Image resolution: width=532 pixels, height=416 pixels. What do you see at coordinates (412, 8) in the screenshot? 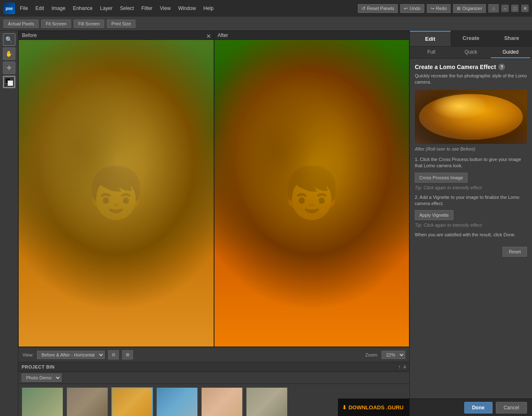
I see `undo-button: ↩ Undo` at bounding box center [412, 8].